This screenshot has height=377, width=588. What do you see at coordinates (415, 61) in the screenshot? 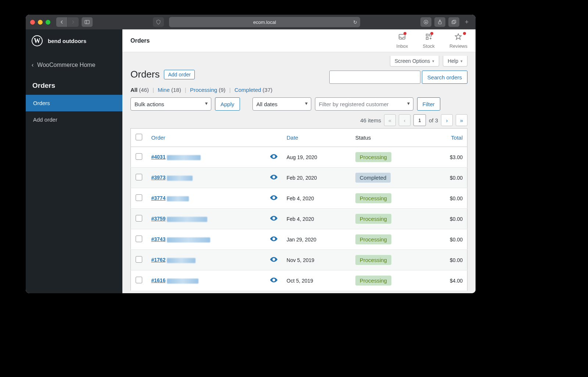
I see `screen-options-toggle: Screen Options` at bounding box center [415, 61].